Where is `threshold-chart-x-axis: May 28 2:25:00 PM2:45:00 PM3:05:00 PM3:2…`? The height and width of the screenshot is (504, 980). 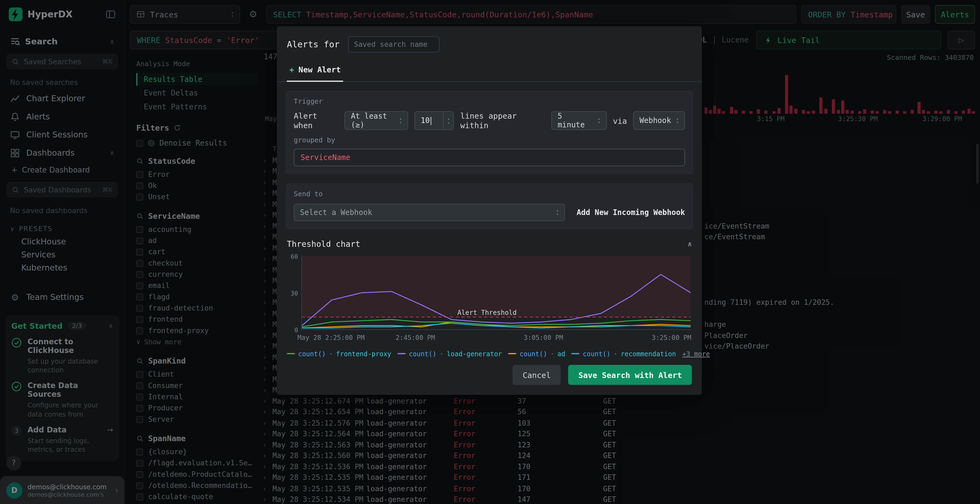
threshold-chart-x-axis: May 28 2:25:00 PM2:45:00 PM3:05:00 PM3:2… is located at coordinates (496, 338).